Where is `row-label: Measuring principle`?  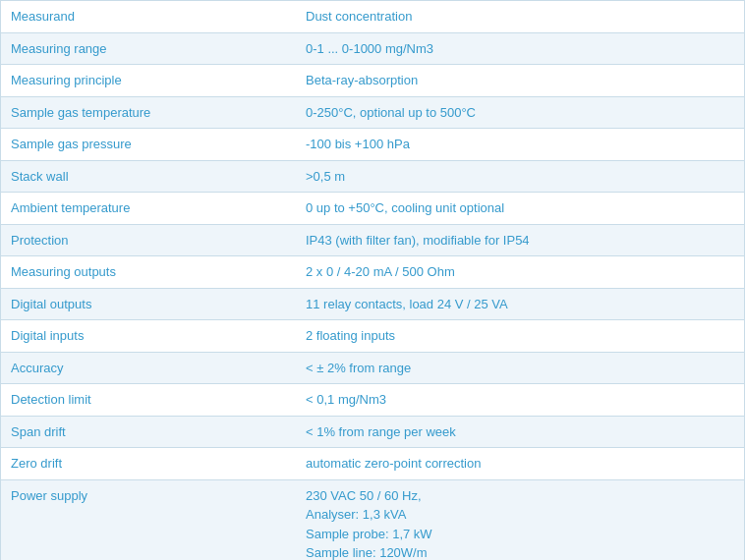
row-label: Measuring principle is located at coordinates (148, 81).